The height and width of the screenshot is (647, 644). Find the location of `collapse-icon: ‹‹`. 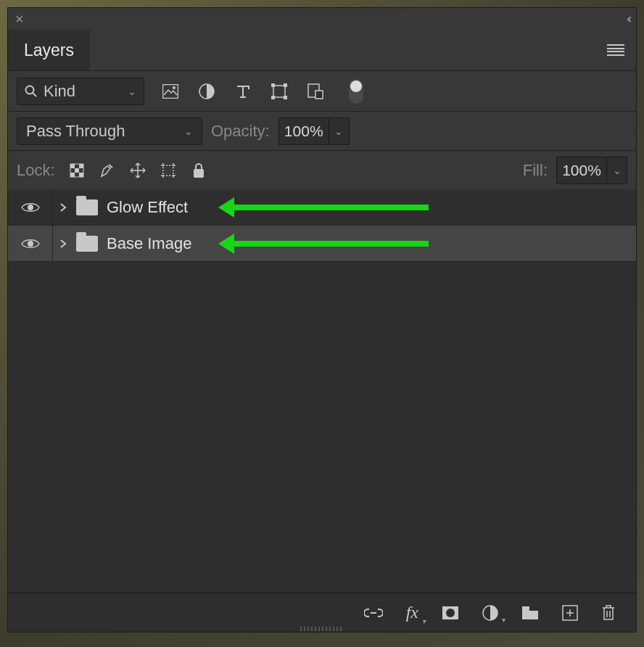

collapse-icon: ‹‹ is located at coordinates (628, 19).